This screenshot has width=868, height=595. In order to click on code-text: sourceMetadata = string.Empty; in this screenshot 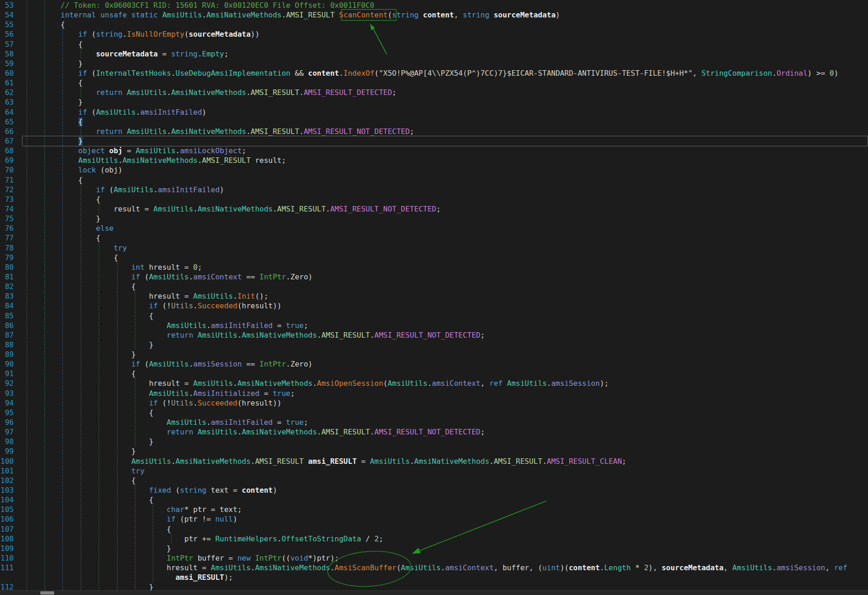, I will do `click(121, 54)`.